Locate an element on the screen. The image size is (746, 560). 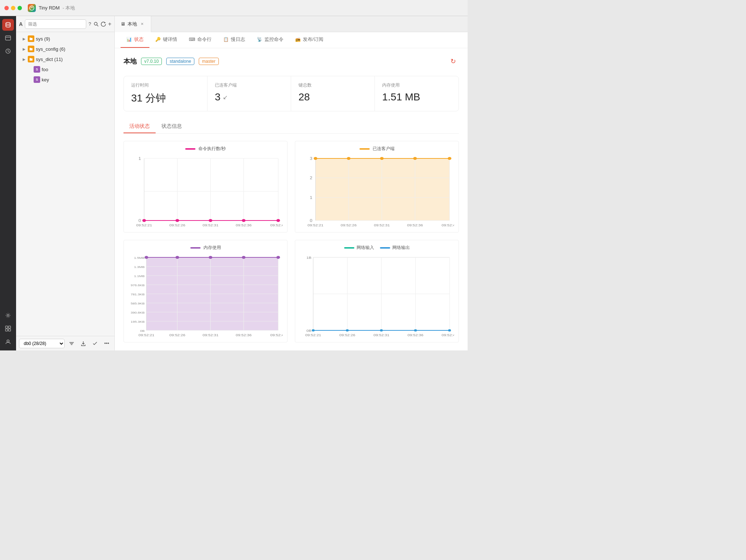
maximize-button is located at coordinates (20, 8).